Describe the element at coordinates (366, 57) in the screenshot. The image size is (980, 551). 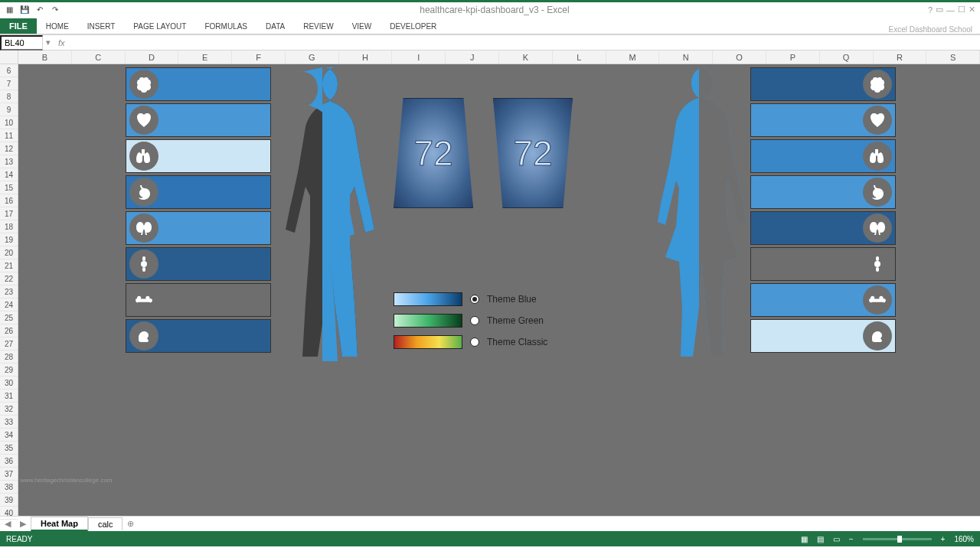
I see `col-header: H` at that location.